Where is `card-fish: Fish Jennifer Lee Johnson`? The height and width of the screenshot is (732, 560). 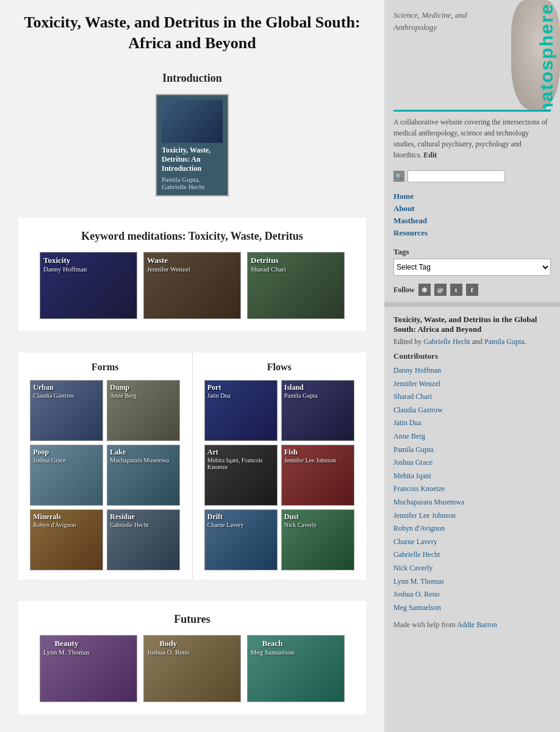 card-fish: Fish Jennifer Lee Johnson is located at coordinates (318, 475).